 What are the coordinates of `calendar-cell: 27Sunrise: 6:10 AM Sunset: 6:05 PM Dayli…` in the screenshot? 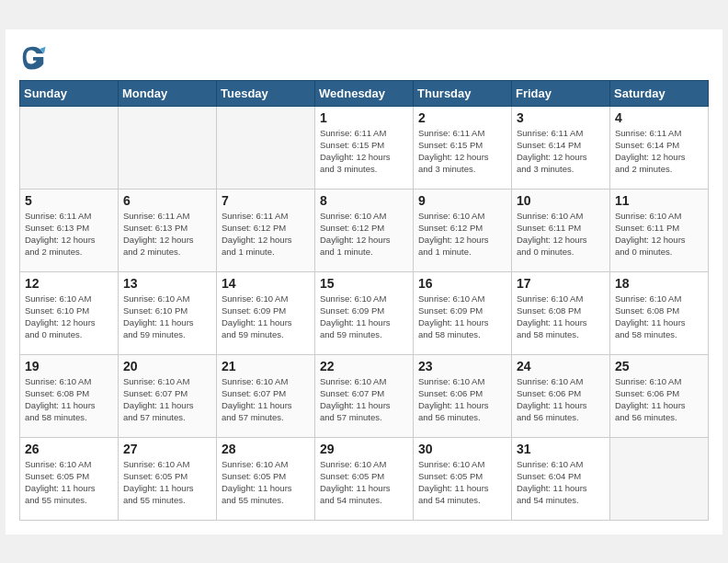 It's located at (167, 478).